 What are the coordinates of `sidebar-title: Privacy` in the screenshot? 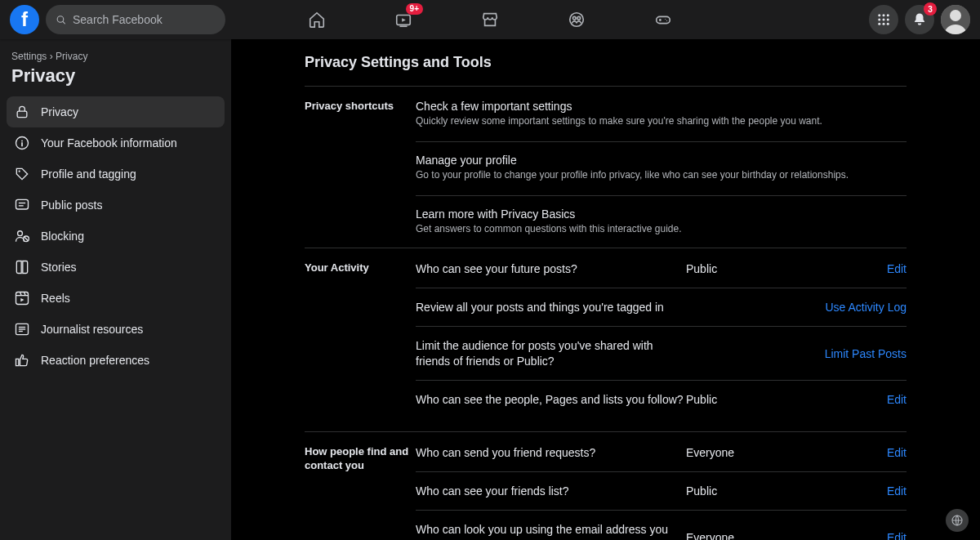 It's located at (116, 81).